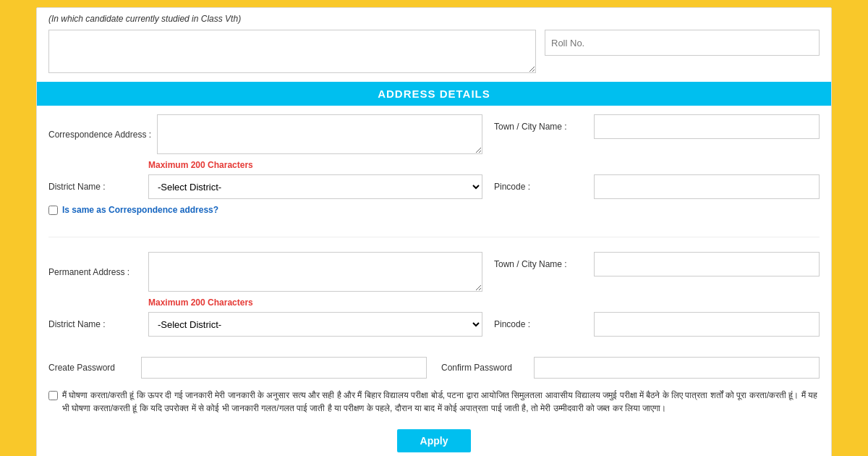 The height and width of the screenshot is (456, 868). I want to click on perm-town-label: Town / City Name :, so click(541, 264).